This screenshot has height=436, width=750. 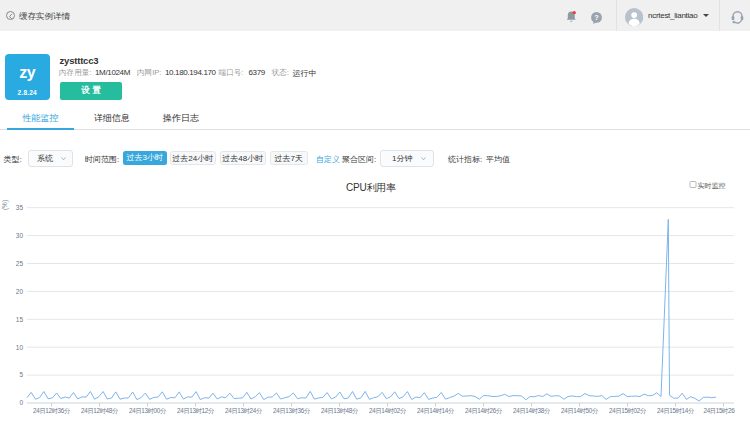 I want to click on svg-text: 0, so click(x=21, y=402).